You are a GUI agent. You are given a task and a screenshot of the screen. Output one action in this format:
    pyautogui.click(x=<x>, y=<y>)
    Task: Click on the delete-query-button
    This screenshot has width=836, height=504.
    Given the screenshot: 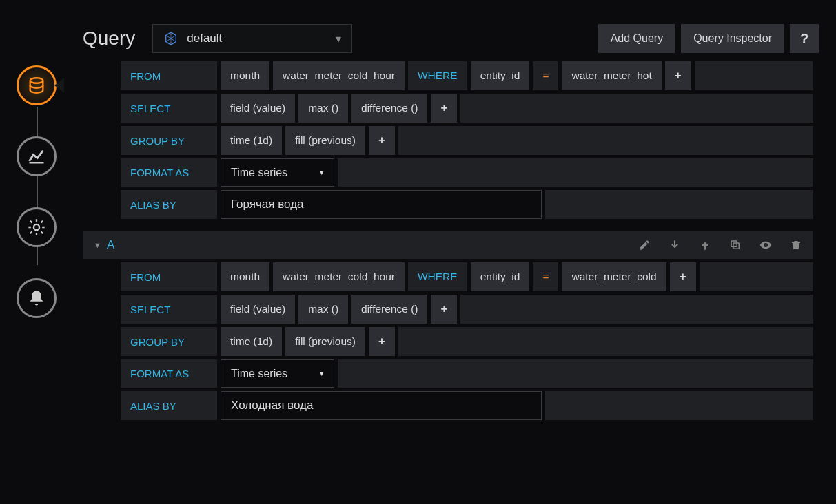 What is the action you would take?
    pyautogui.click(x=796, y=245)
    